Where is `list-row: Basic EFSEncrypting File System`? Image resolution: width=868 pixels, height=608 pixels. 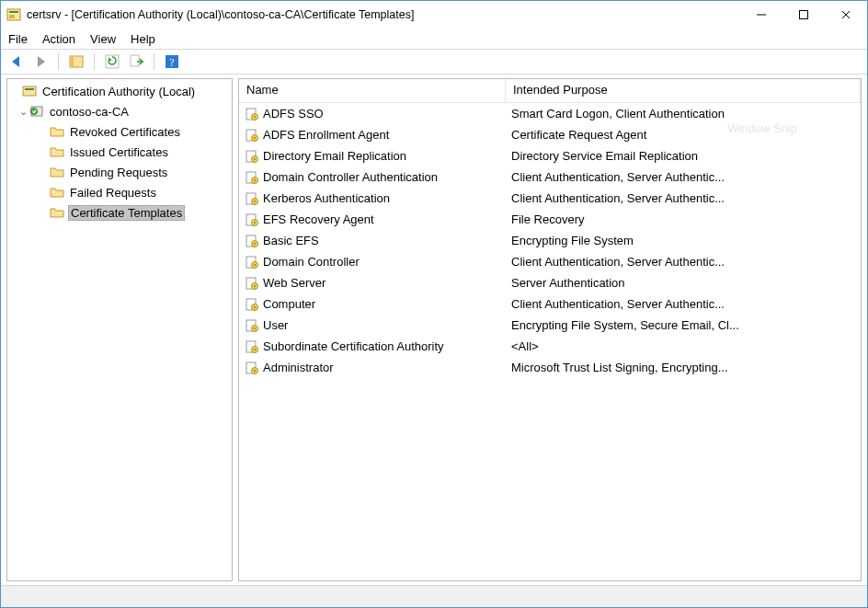 list-row: Basic EFSEncrypting File System is located at coordinates (550, 241).